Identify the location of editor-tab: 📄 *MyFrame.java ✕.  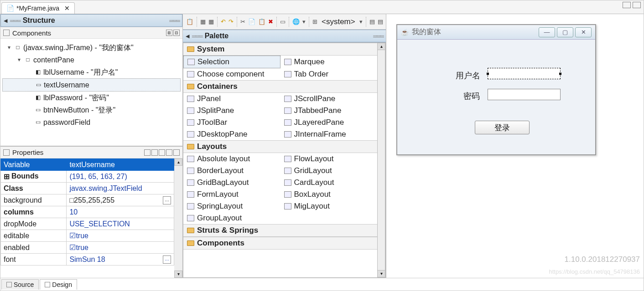
(38, 8).